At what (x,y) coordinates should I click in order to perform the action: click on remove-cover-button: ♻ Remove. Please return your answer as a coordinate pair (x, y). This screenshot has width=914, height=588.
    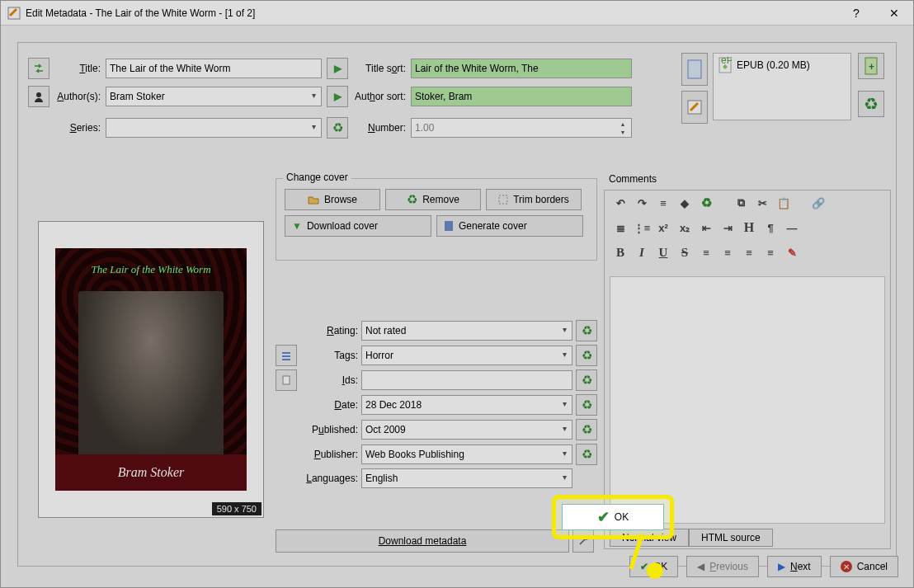
    Looking at the image, I should click on (433, 200).